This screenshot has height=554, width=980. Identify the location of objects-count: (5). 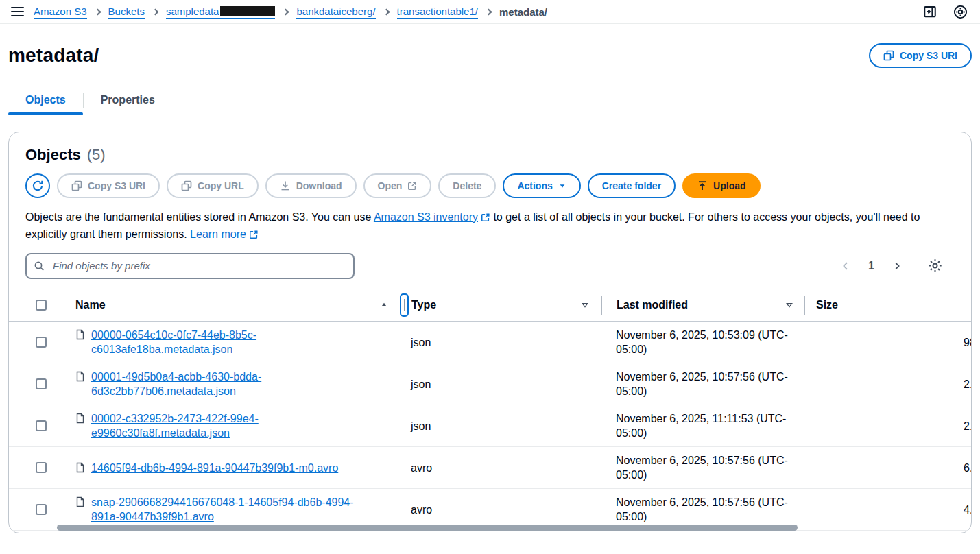
(96, 155).